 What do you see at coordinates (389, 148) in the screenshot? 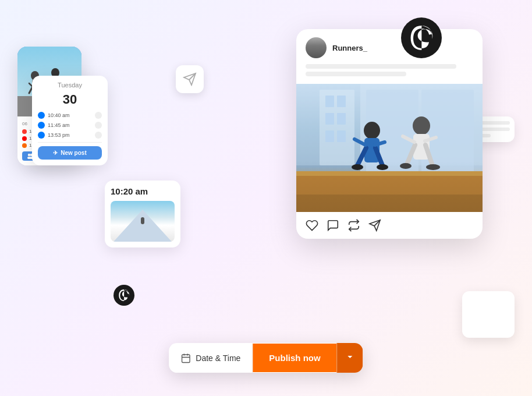
I see `photo-overlay` at bounding box center [389, 148].